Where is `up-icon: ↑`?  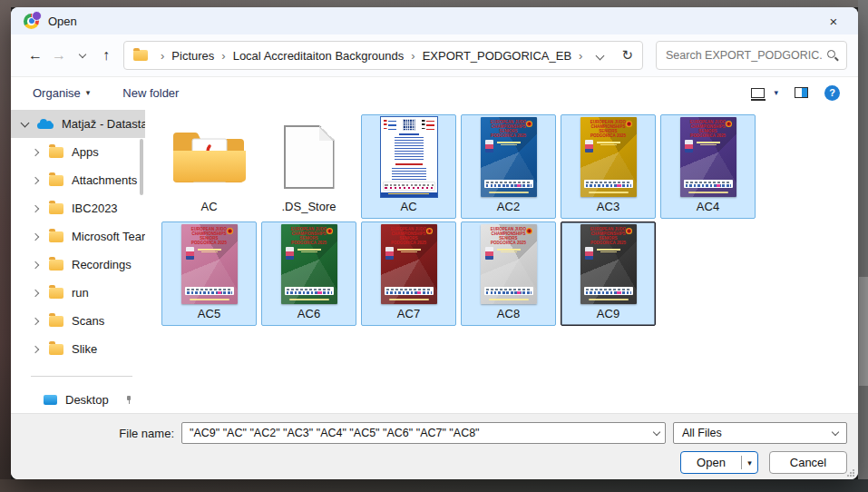 up-icon: ↑ is located at coordinates (106, 55).